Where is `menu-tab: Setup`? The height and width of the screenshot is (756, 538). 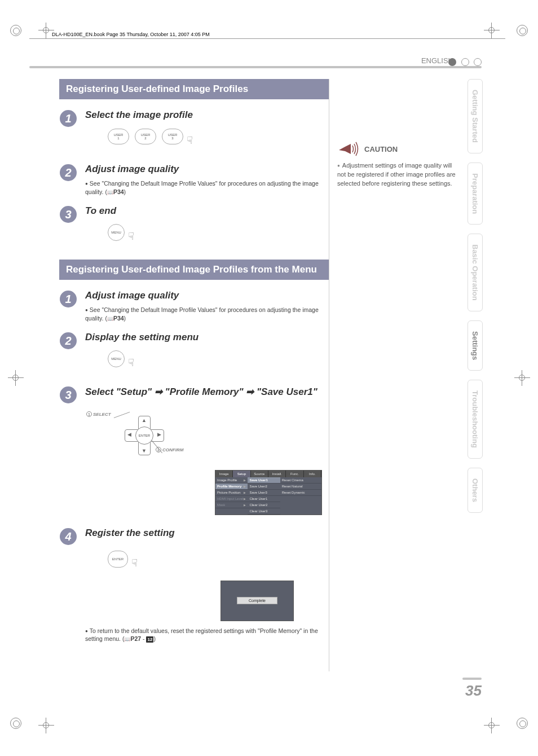 menu-tab: Setup is located at coordinates (241, 474).